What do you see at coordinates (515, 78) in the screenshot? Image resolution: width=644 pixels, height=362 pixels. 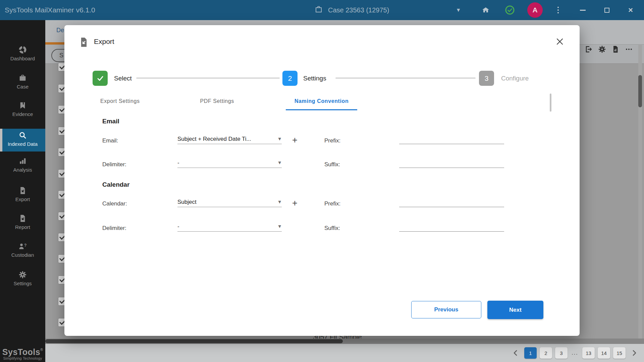 I see `step-label: Configure` at bounding box center [515, 78].